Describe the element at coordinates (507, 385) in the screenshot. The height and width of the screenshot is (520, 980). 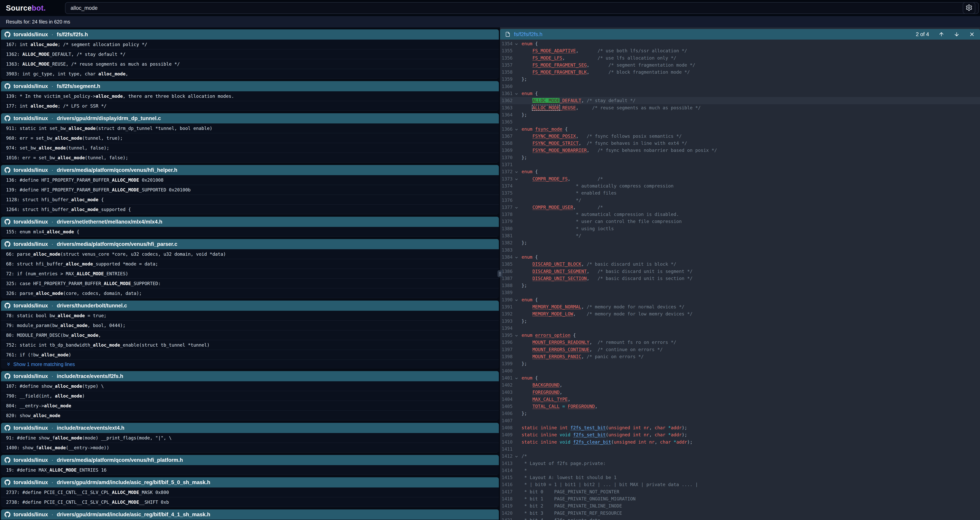
I see `line-number: 1402` at that location.